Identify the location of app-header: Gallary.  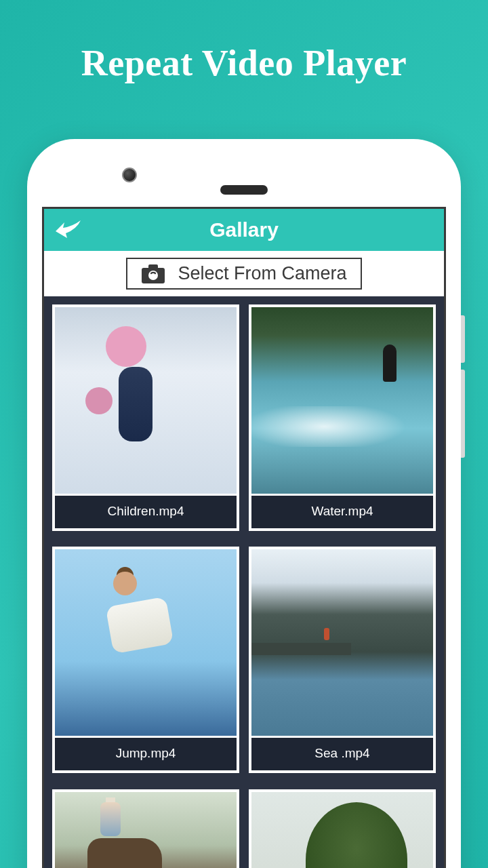
(244, 230).